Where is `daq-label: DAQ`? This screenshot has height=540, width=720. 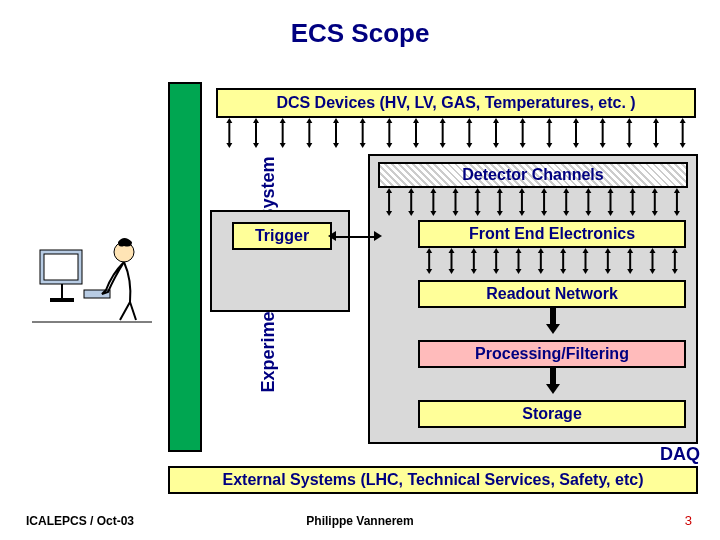
daq-label: DAQ is located at coordinates (680, 454).